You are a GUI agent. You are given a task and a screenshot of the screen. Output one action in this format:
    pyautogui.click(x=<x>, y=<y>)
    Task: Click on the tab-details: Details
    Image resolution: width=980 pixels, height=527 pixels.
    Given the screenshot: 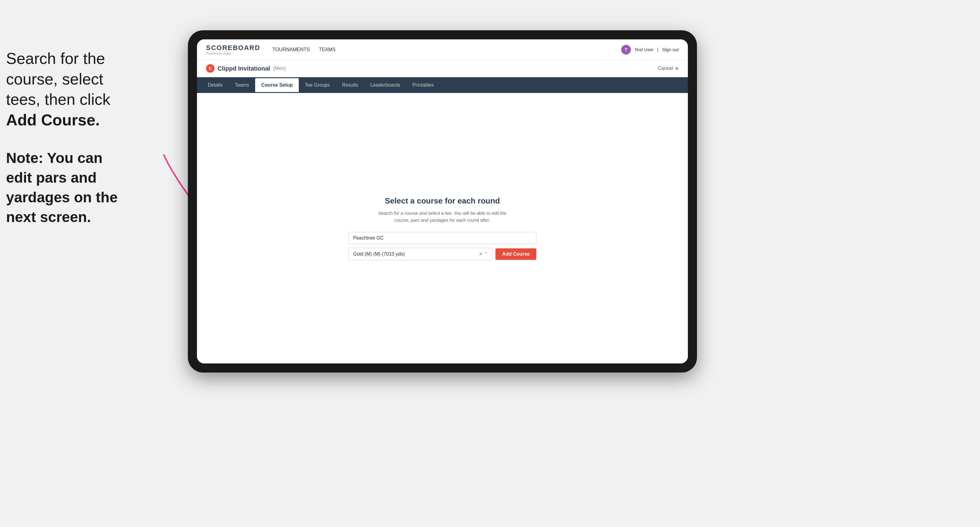 What is the action you would take?
    pyautogui.click(x=215, y=85)
    